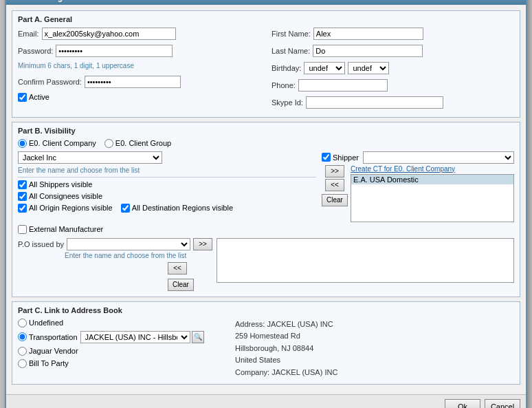  What do you see at coordinates (54, 351) in the screenshot?
I see `radio-jaguar-vendor-text: Jaguar Vendor` at bounding box center [54, 351].